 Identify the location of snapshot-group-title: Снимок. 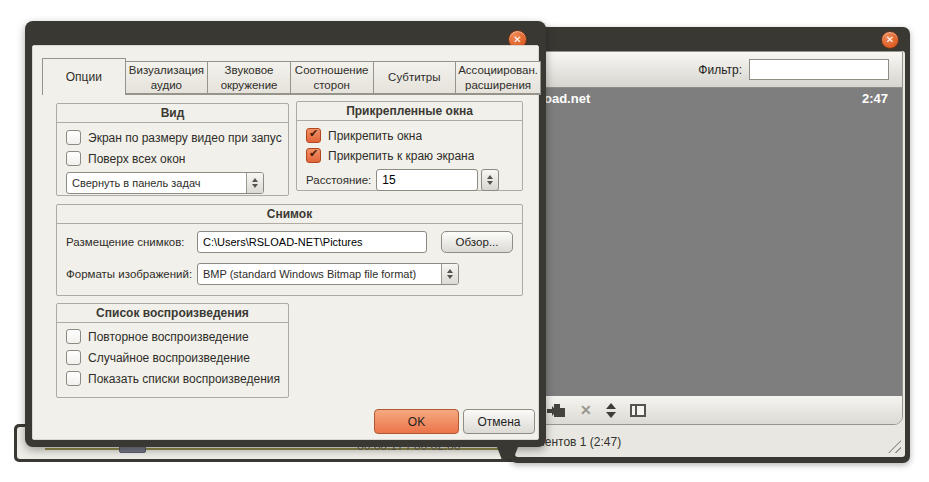
(290, 214).